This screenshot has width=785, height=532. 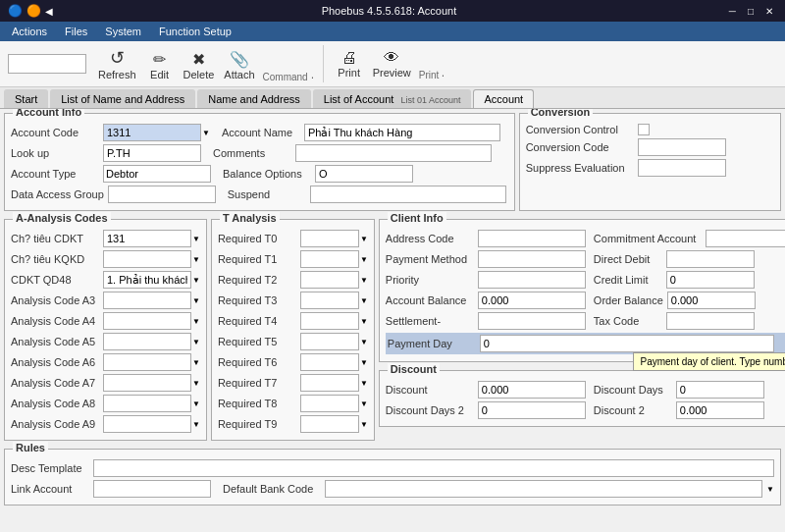 What do you see at coordinates (532, 321) in the screenshot?
I see `settlement-input` at bounding box center [532, 321].